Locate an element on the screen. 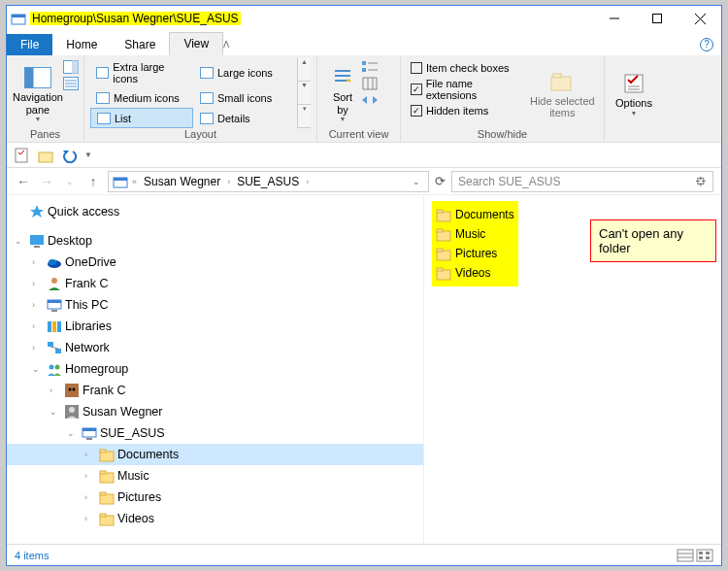 The height and width of the screenshot is (571, 728). onedrive-icon is located at coordinates (54, 262).